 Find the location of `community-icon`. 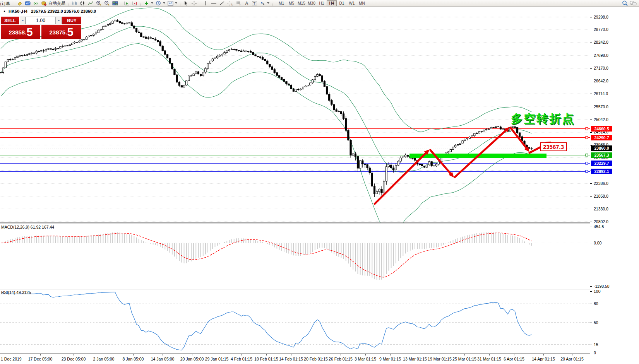

community-icon is located at coordinates (28, 3).